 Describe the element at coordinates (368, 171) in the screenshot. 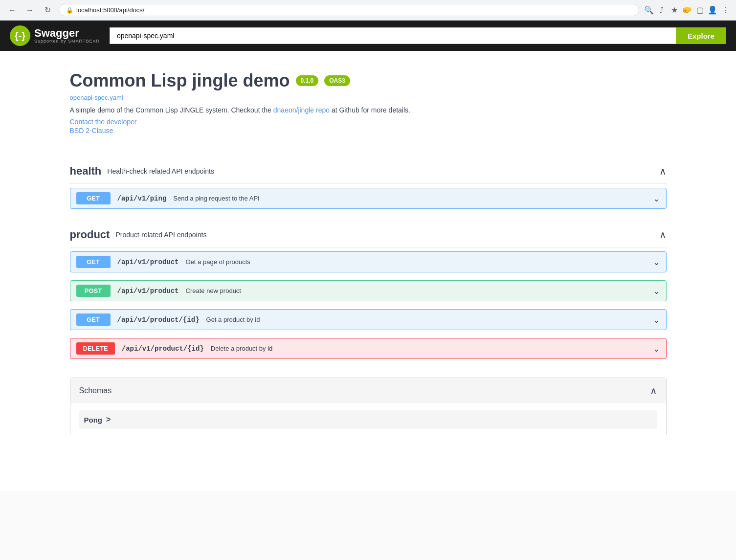

I see `section-health-header: health Health-check related API endpoint…` at that location.